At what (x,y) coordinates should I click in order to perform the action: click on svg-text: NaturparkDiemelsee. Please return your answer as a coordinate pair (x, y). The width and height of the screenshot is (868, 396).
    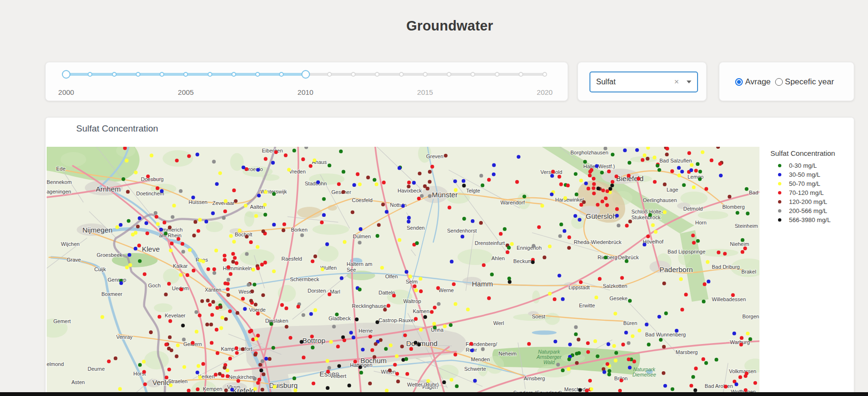
    Looking at the image, I should click on (644, 372).